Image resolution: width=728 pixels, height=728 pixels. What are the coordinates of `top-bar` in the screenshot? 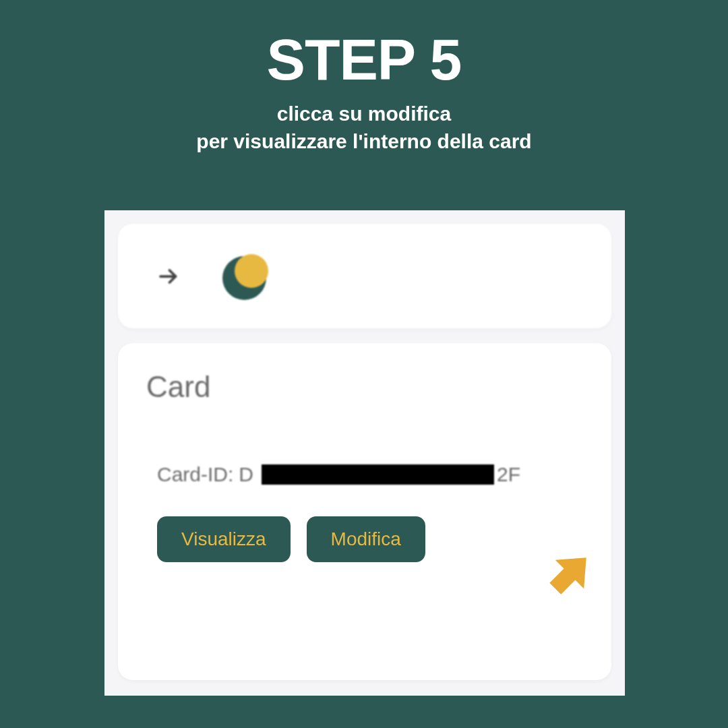 It's located at (365, 276).